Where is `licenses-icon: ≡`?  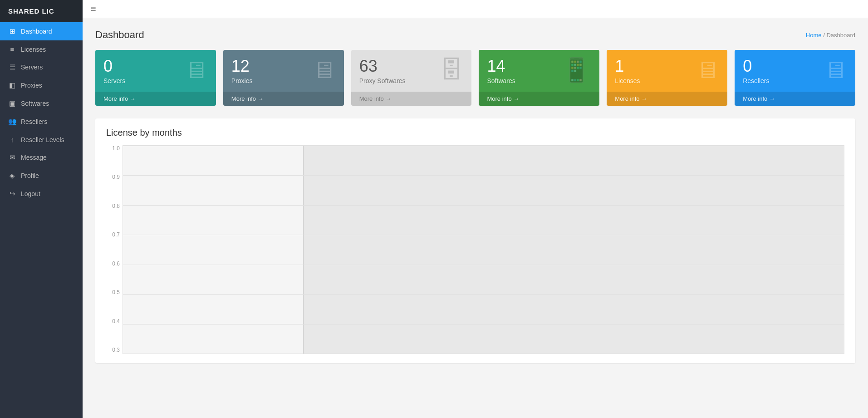
licenses-icon: ≡ is located at coordinates (12, 49).